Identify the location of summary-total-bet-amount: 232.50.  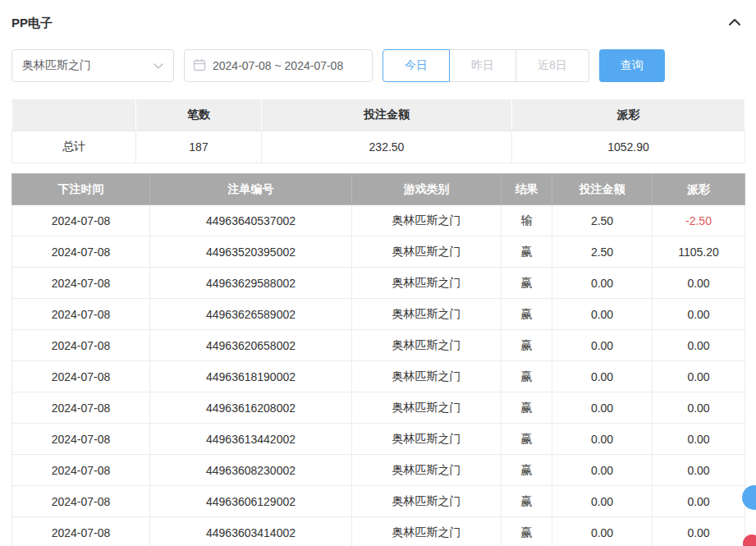
(387, 148).